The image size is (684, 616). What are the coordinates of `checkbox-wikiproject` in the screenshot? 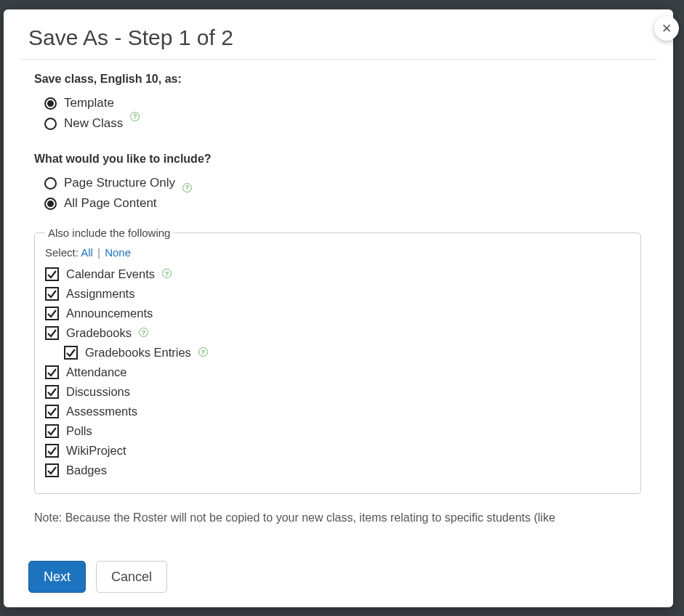 It's located at (52, 450).